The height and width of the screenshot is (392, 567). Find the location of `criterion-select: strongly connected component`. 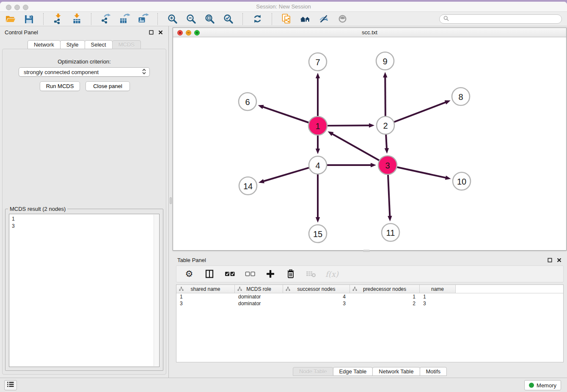

criterion-select: strongly connected component is located at coordinates (84, 72).